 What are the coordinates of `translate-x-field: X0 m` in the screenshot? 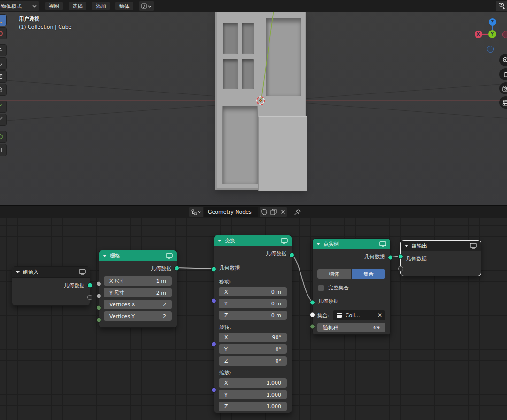 It's located at (253, 292).